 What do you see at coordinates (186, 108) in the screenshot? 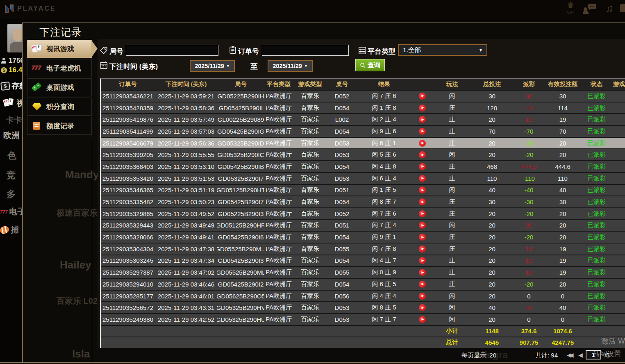
I see `cell-bet-time: 2025-11-29 03:58:36` at bounding box center [186, 108].